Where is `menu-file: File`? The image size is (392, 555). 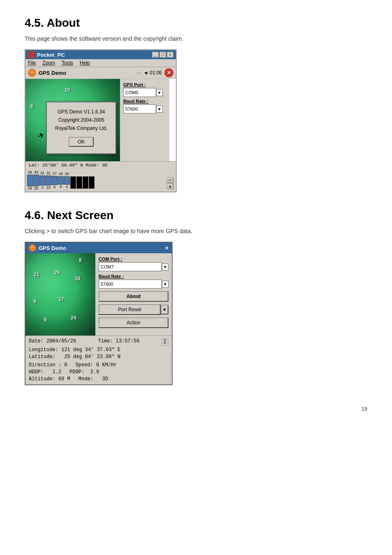 menu-file: File is located at coordinates (32, 63).